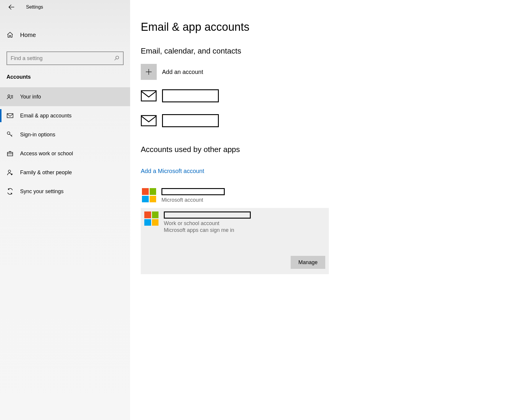  I want to click on sidebar-section-label: Accounts, so click(65, 76).